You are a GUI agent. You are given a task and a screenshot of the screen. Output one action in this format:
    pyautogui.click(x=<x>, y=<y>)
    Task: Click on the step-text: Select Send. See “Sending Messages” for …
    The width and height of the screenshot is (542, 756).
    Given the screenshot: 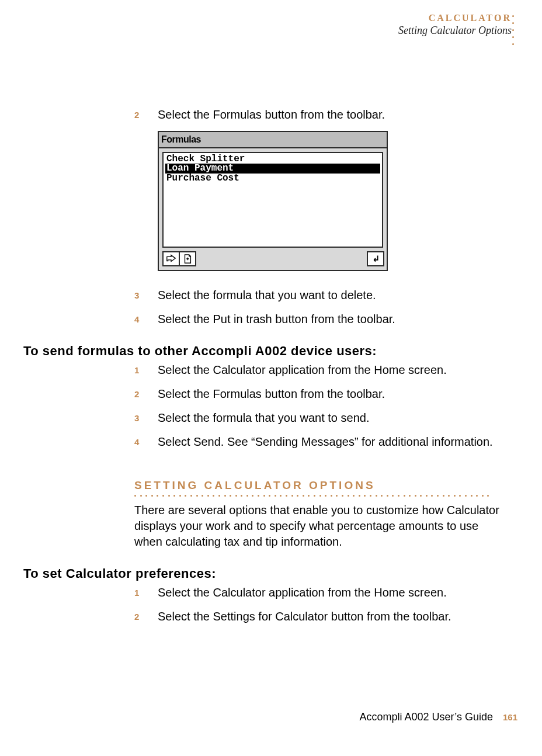 What is the action you would take?
    pyautogui.click(x=329, y=442)
    